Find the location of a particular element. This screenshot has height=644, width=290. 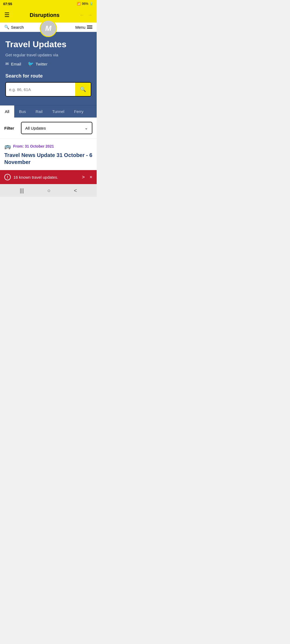

tabs-bar: All Bus Rail Tunnel Ferry is located at coordinates (48, 111).